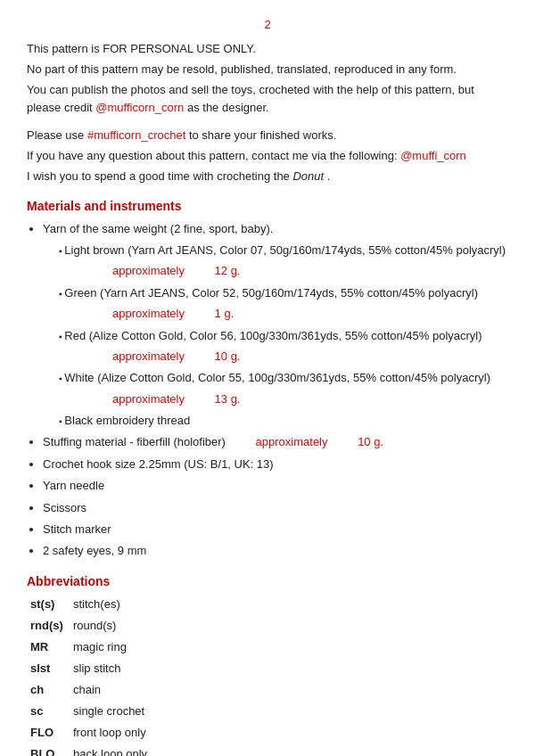 Image resolution: width=535 pixels, height=756 pixels. Describe the element at coordinates (268, 711) in the screenshot. I see `abbr-row: scsingle crochet` at that location.